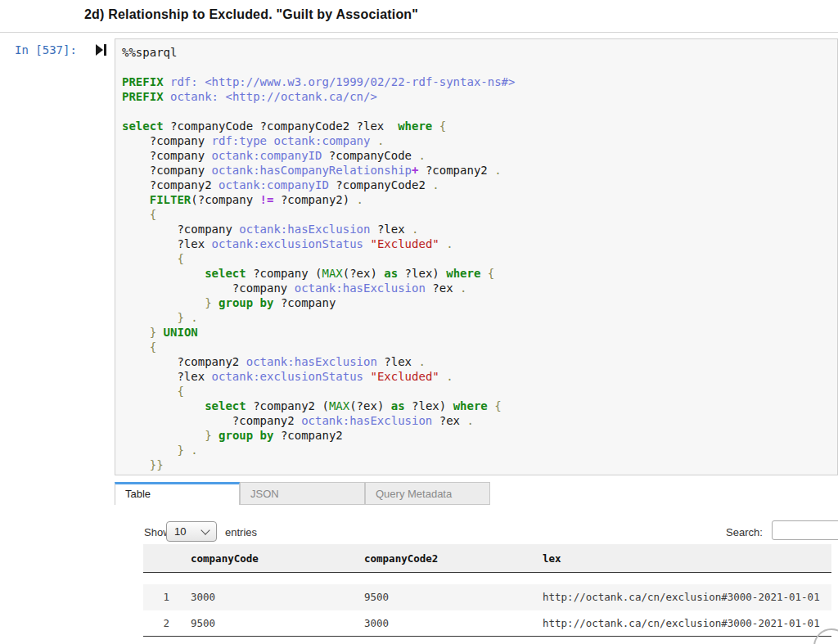  Describe the element at coordinates (480, 465) in the screenshot. I see `code-line: }}` at that location.